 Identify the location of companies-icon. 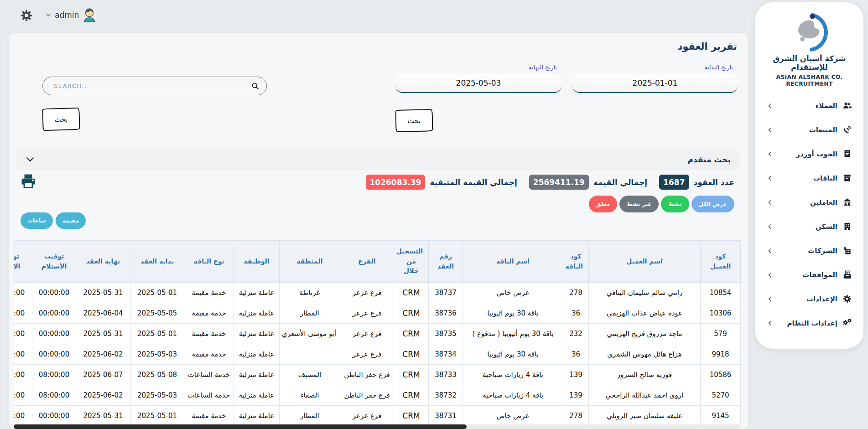
(847, 251).